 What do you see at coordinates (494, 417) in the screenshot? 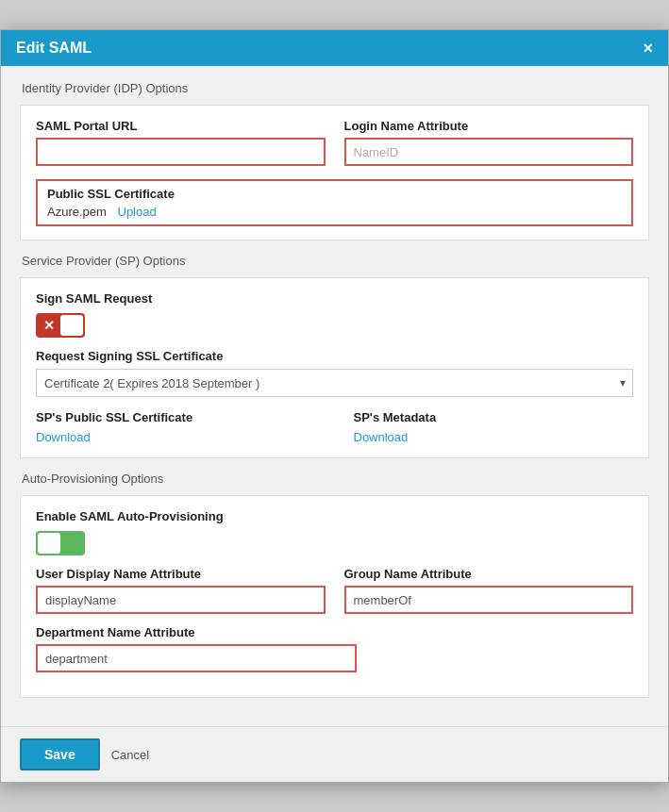
I see `sp-metadata-label: SP's Metadata` at bounding box center [494, 417].